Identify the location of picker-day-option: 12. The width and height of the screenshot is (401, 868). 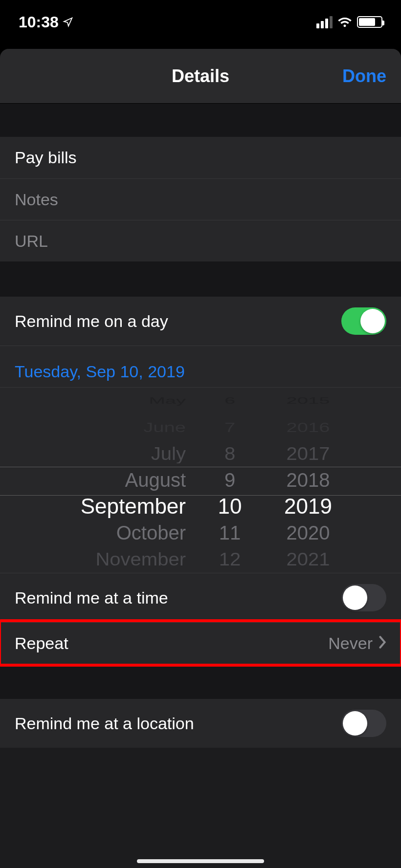
(230, 559).